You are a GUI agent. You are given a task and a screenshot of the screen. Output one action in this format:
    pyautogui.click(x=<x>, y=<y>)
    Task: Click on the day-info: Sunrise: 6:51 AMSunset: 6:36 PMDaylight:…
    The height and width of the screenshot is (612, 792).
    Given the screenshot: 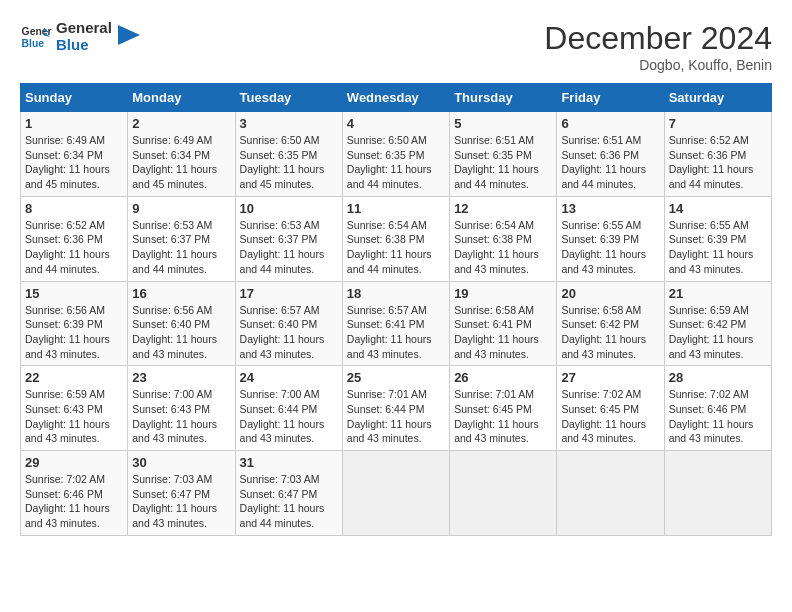 What is the action you would take?
    pyautogui.click(x=610, y=162)
    